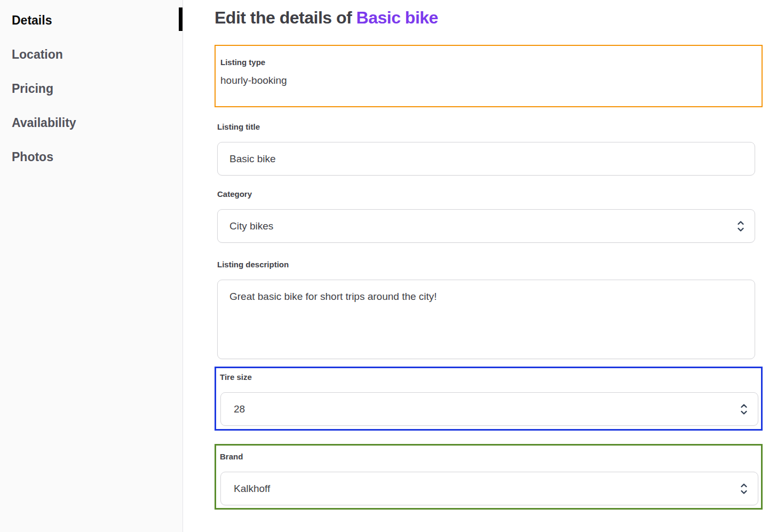 The height and width of the screenshot is (532, 777). Describe the element at coordinates (496, 18) in the screenshot. I see `page-title: Edit the details of Basic bike` at that location.